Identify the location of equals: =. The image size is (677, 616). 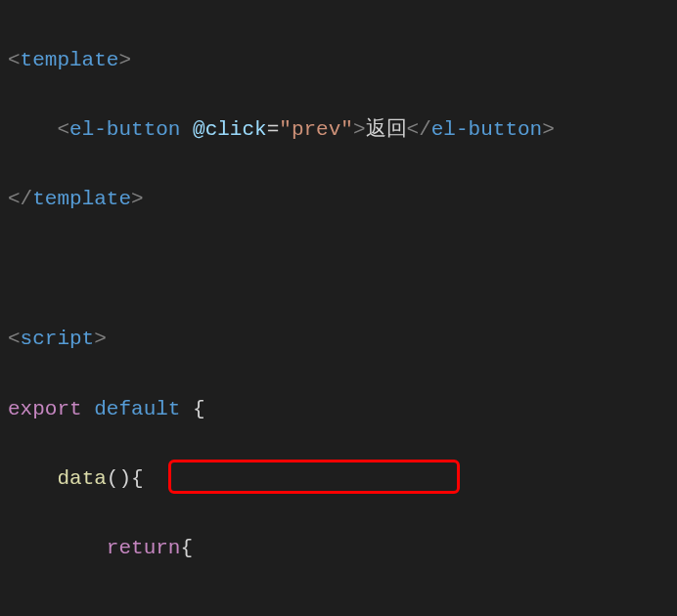
(274, 129).